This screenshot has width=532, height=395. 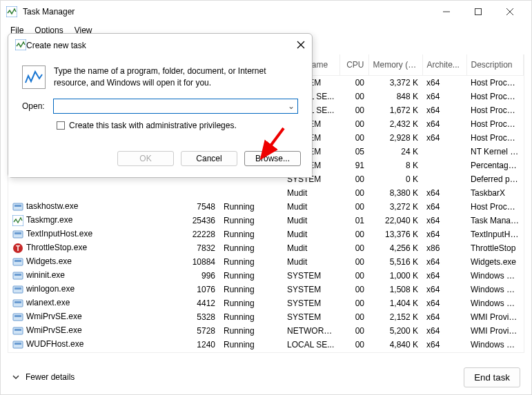 What do you see at coordinates (273, 159) in the screenshot?
I see `browse-button: Browse...` at bounding box center [273, 159].